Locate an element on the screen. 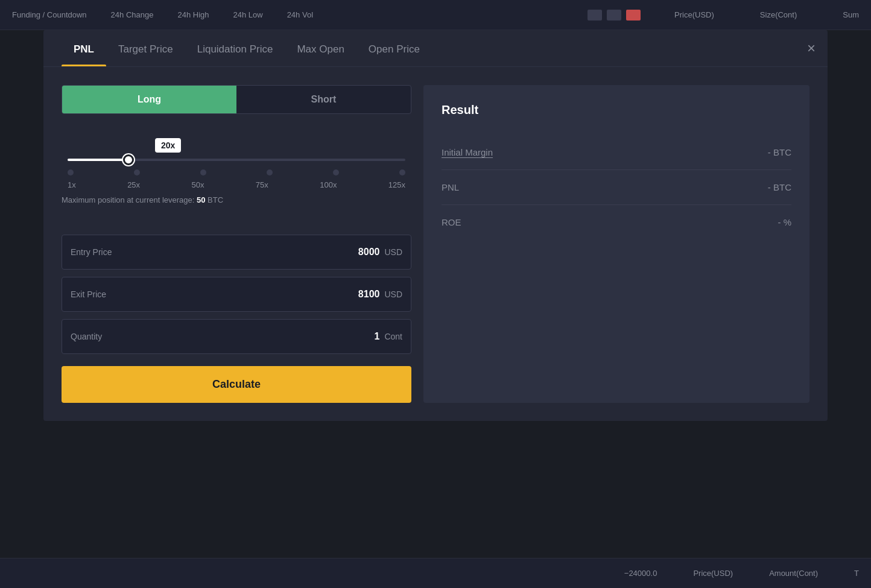 The width and height of the screenshot is (871, 588). label-1x: 1x is located at coordinates (72, 185).